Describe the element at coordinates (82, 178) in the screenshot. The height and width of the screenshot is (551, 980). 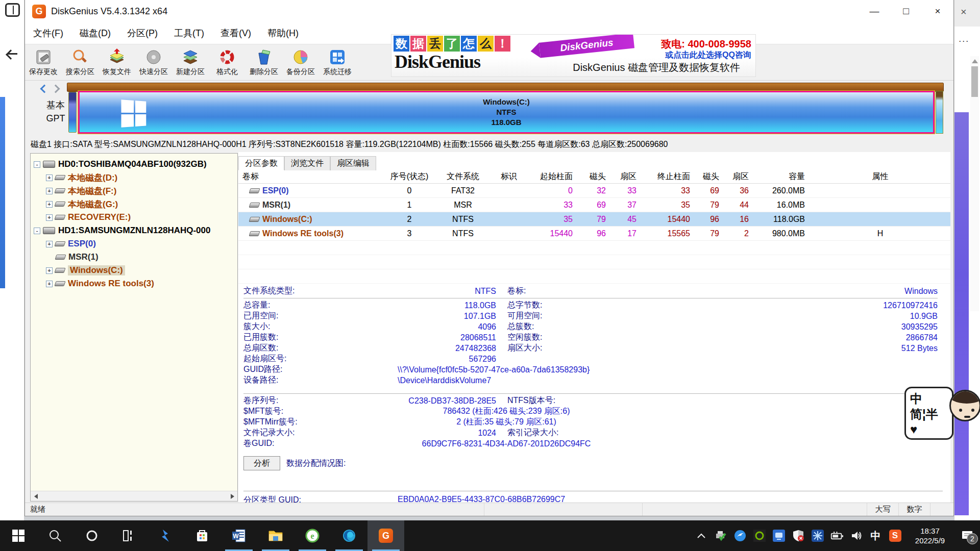
I see `tree-item-local-d: + 本地磁盘(D:)` at that location.